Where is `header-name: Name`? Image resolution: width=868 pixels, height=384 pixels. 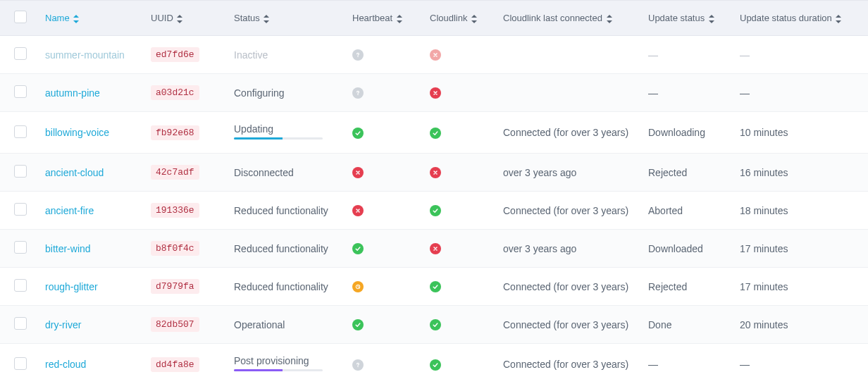 header-name: Name is located at coordinates (92, 18).